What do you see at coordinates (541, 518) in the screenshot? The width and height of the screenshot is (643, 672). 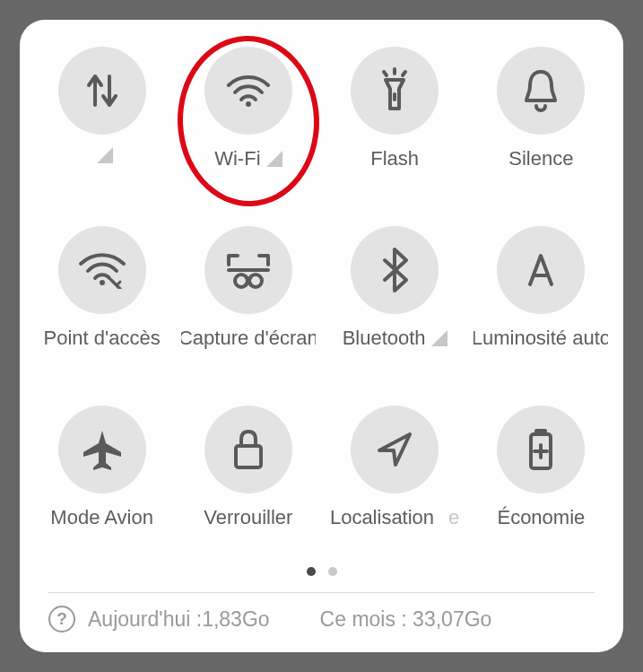 I see `tile-label: Économie` at bounding box center [541, 518].